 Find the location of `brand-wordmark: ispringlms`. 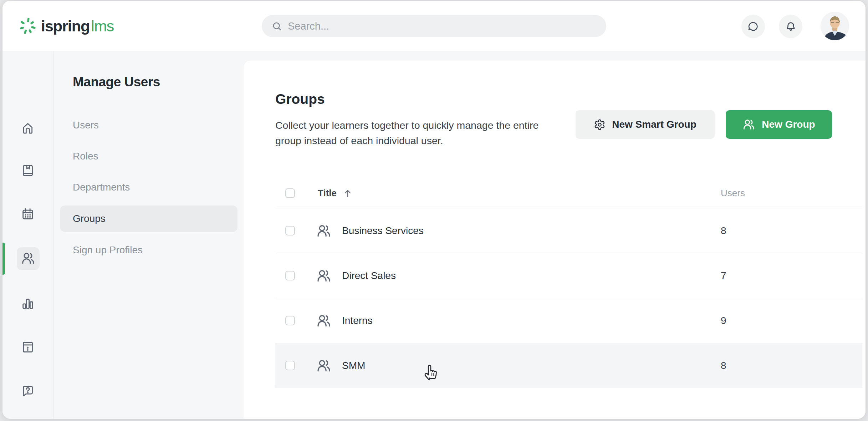

brand-wordmark: ispringlms is located at coordinates (77, 26).